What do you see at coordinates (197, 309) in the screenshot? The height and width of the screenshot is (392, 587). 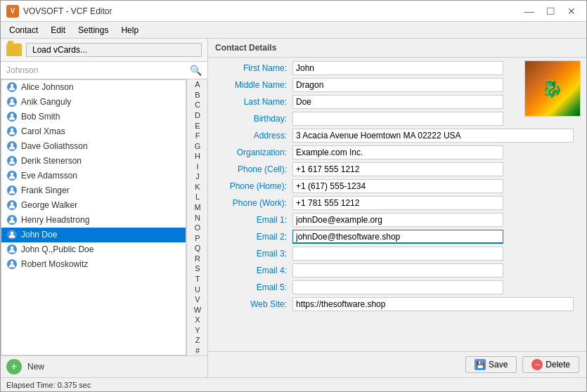 I see `alpha-button-w: W` at bounding box center [197, 309].